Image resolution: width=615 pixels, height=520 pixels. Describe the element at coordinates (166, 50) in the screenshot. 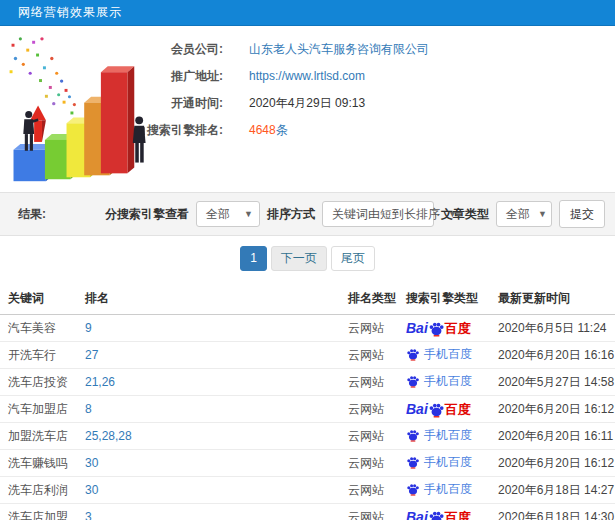

I see `company-label: 会员公司:` at that location.